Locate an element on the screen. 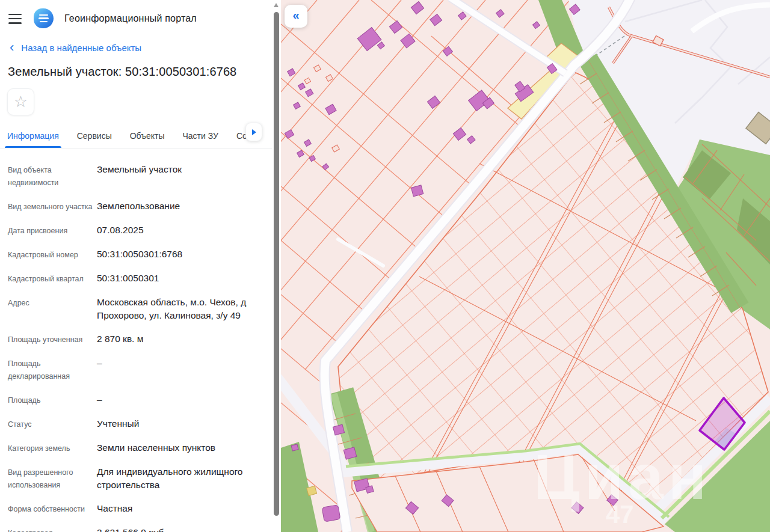 Image resolution: width=770 pixels, height=532 pixels. attribute-label: Площадь уточненная is located at coordinates (52, 339).